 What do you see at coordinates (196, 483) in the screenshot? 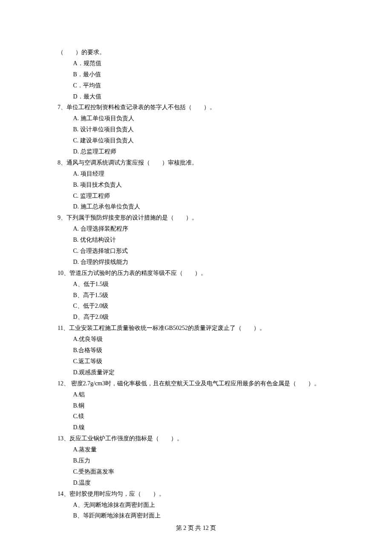
I see `question-option: D.温度` at bounding box center [196, 483].